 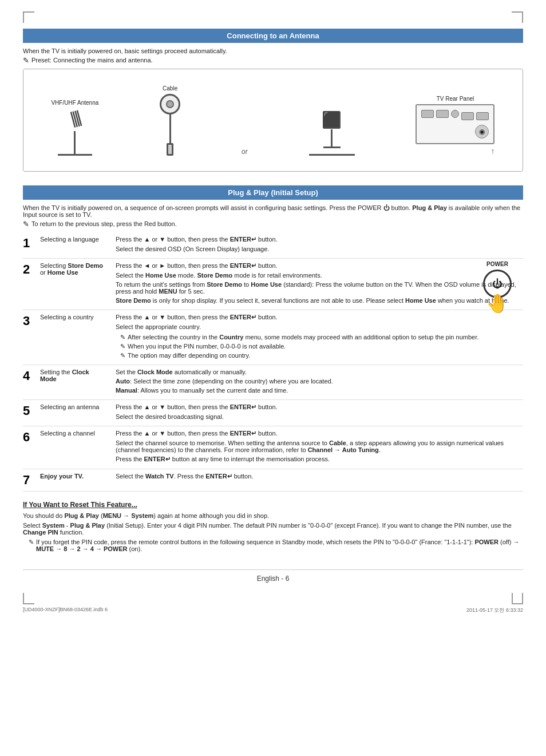 I want to click on step-content-7: Select the Watch TV. Press the ENTER↵ bu…, so click(x=317, y=481).